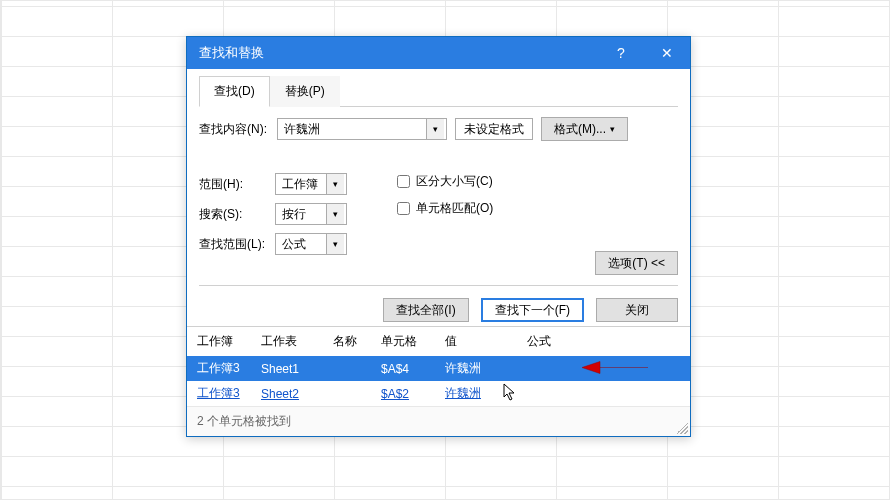  Describe the element at coordinates (218, 393) in the screenshot. I see `link-workbook: 工作簿3` at that location.